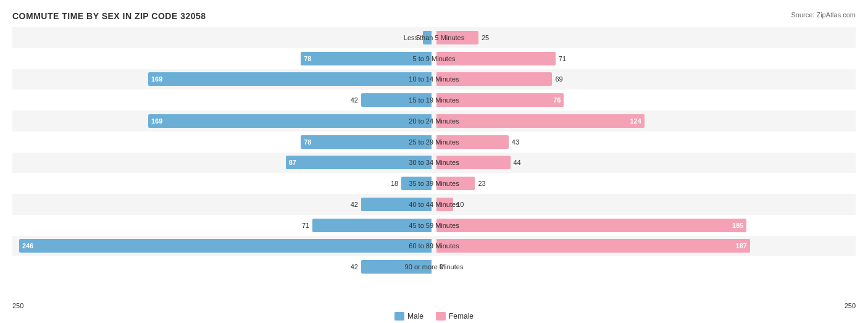  Describe the element at coordinates (434, 204) in the screenshot. I see `bar-row: 4240 to 44 Minutes10` at that location.